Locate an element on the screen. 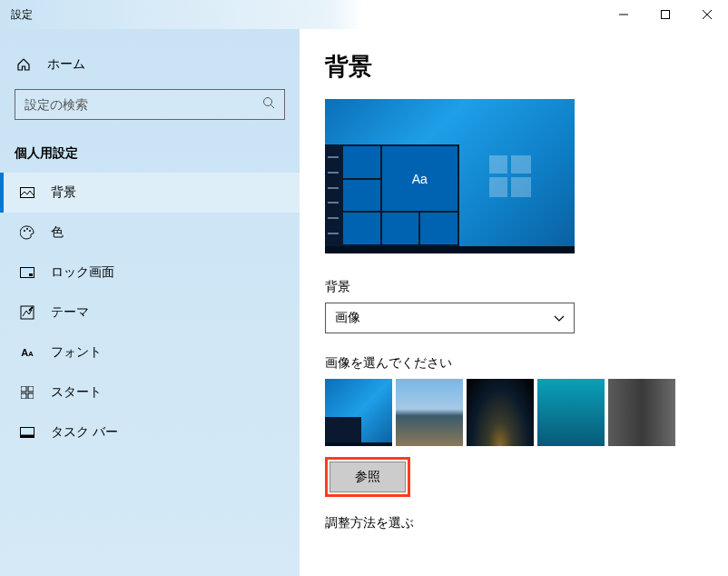  choose-image-label: 画像を選んでください is located at coordinates (514, 363).